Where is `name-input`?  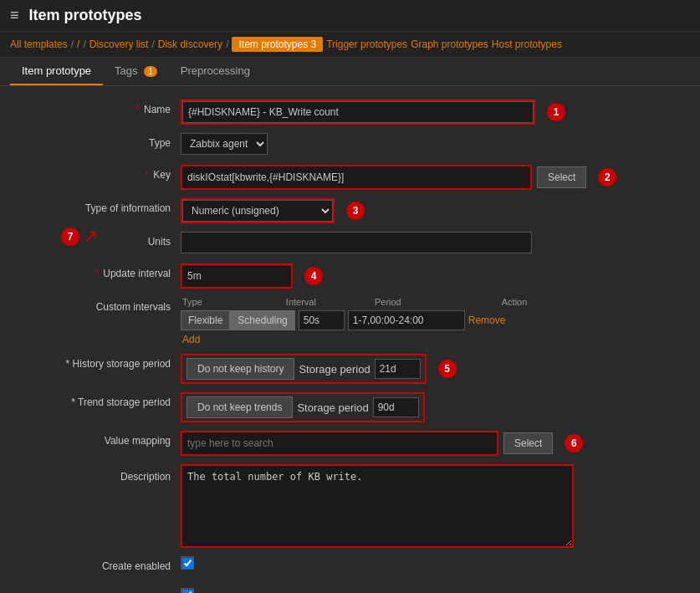 name-input is located at coordinates (358, 112).